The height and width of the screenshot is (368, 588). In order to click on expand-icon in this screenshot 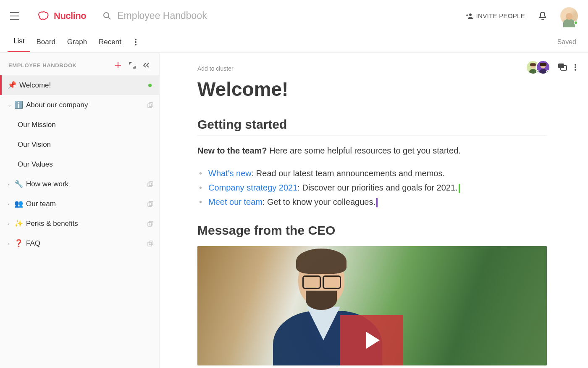, I will do `click(132, 65)`.